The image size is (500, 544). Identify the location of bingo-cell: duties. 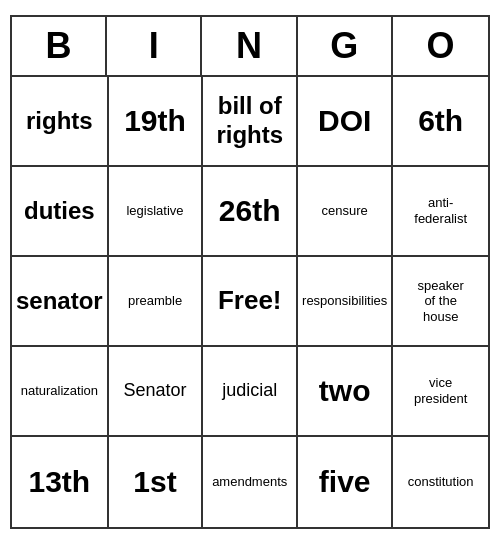
(60, 212).